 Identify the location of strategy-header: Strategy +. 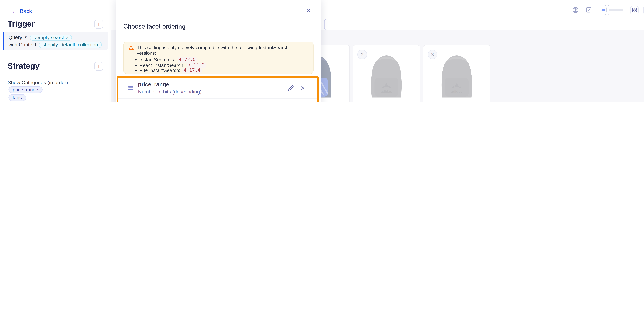
(56, 66).